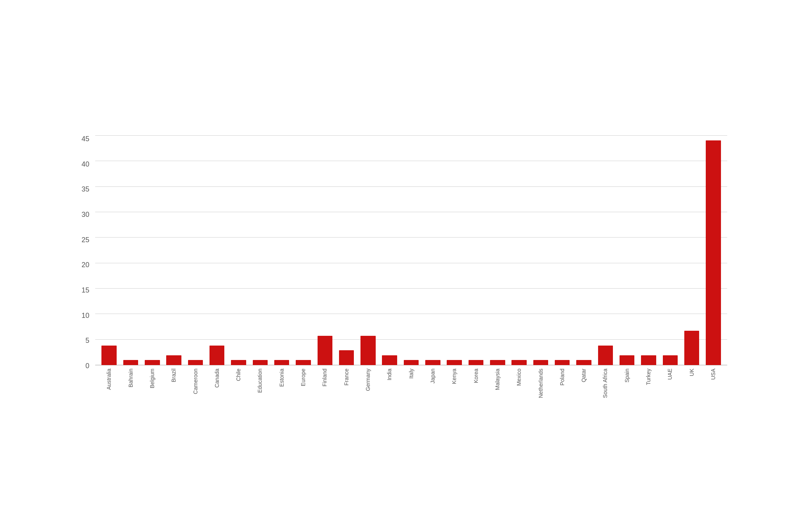  What do you see at coordinates (152, 378) in the screenshot?
I see `x-axis-label: Belgium` at bounding box center [152, 378].